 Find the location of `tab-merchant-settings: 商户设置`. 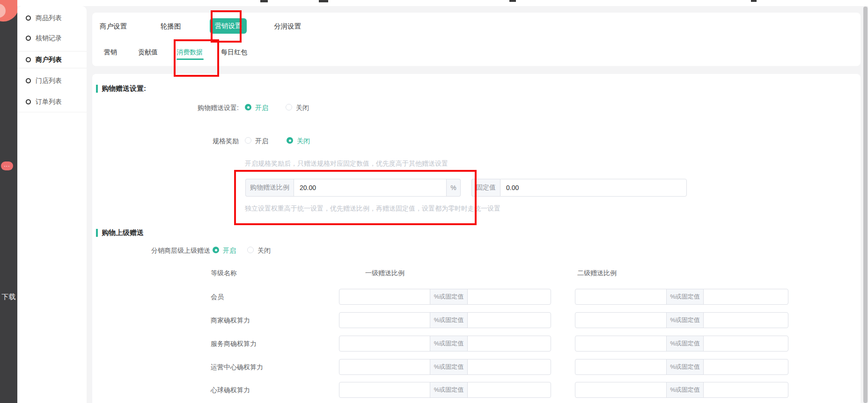

tab-merchant-settings: 商户设置 is located at coordinates (113, 26).